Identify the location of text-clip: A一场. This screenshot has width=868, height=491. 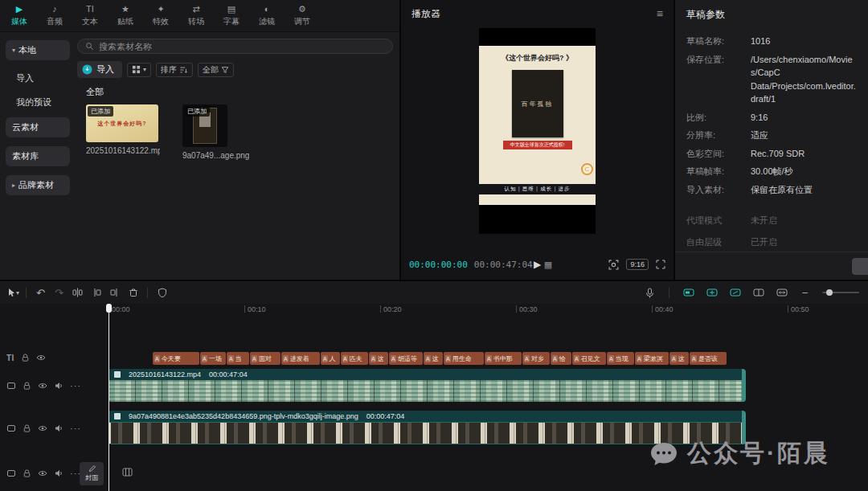
(213, 358).